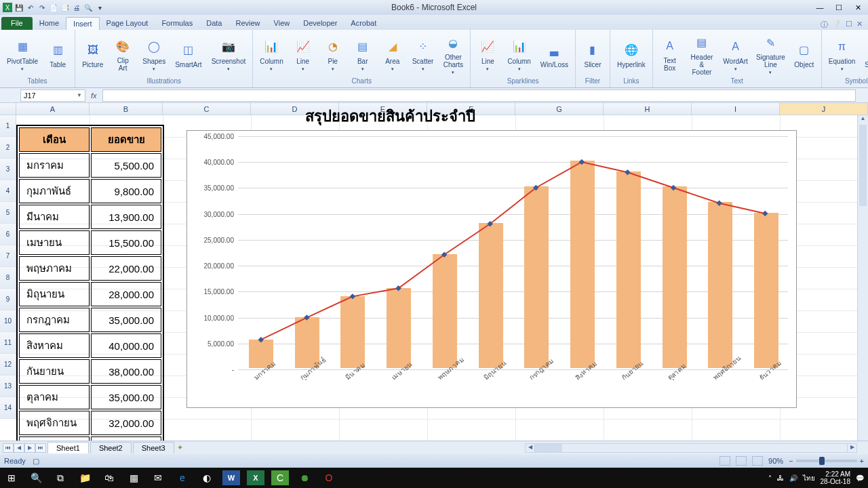  What do you see at coordinates (54, 7) in the screenshot?
I see `qat-item: 📄` at bounding box center [54, 7].